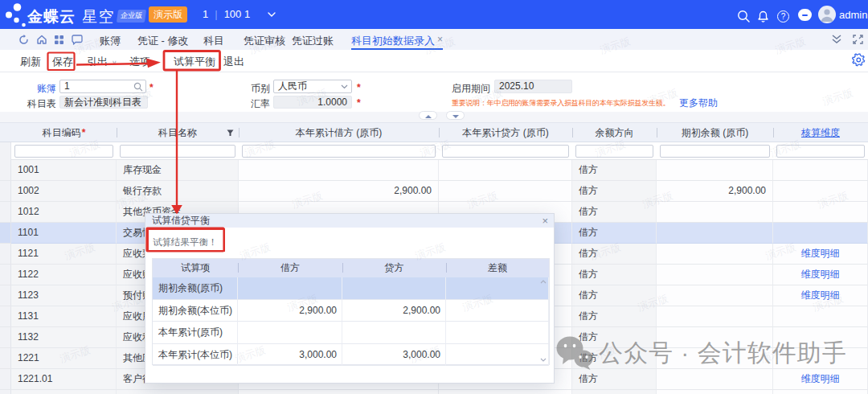  I want to click on search-icon, so click(744, 16).